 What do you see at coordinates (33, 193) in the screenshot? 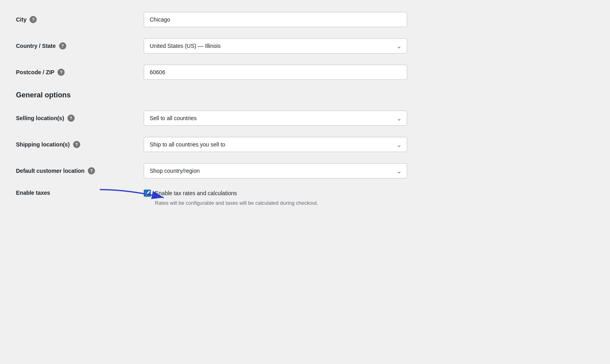
I see `enable-taxes-label: Enable taxes` at bounding box center [33, 193].